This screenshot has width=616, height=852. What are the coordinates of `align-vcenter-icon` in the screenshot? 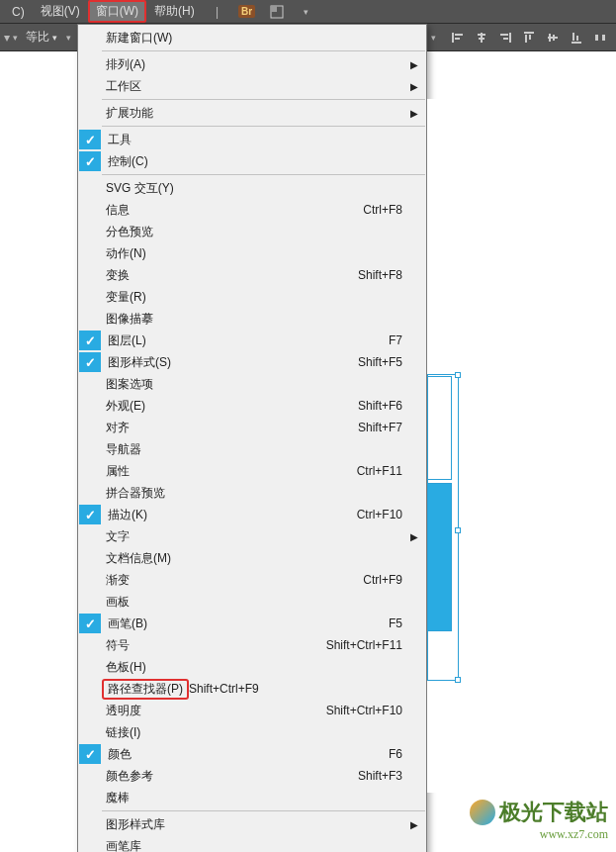 It's located at (553, 38).